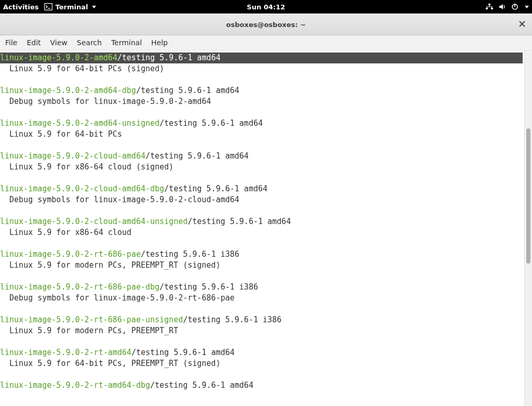  What do you see at coordinates (266, 24) in the screenshot?
I see `window-titlebar: osboxes@osboxes: ~` at bounding box center [266, 24].